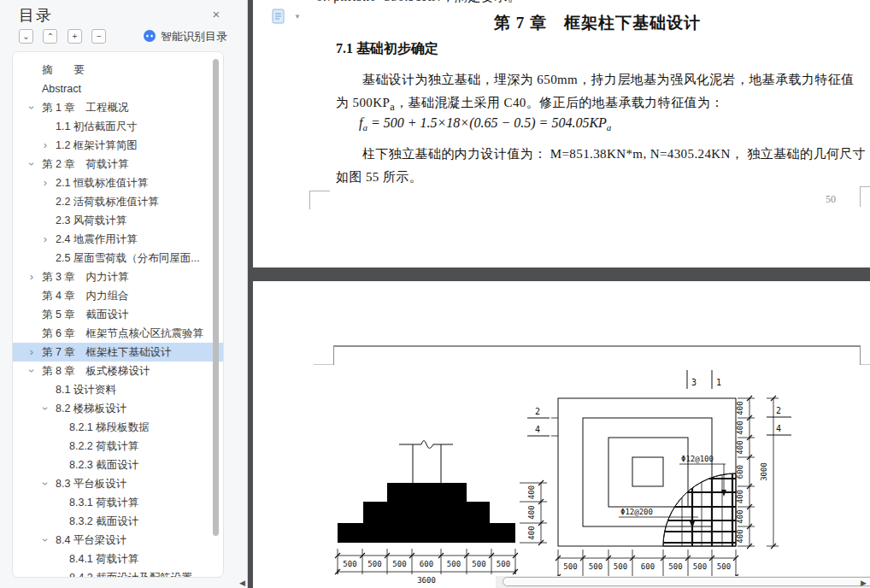 This screenshot has width=870, height=588. Describe the element at coordinates (286, 17) in the screenshot. I see `annotation-widget: ▼` at that location.